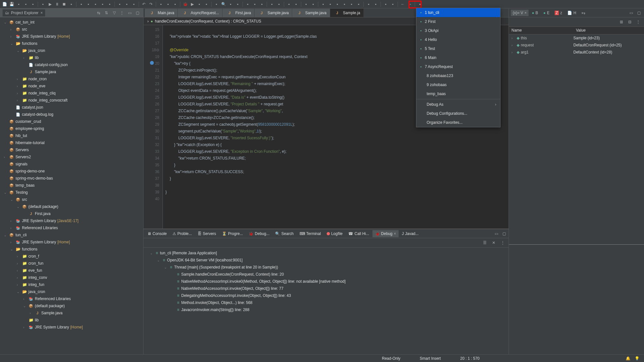  Describe the element at coordinates (72, 93) in the screenshot. I see `tree-item: ›node_integ_cliq` at that location.